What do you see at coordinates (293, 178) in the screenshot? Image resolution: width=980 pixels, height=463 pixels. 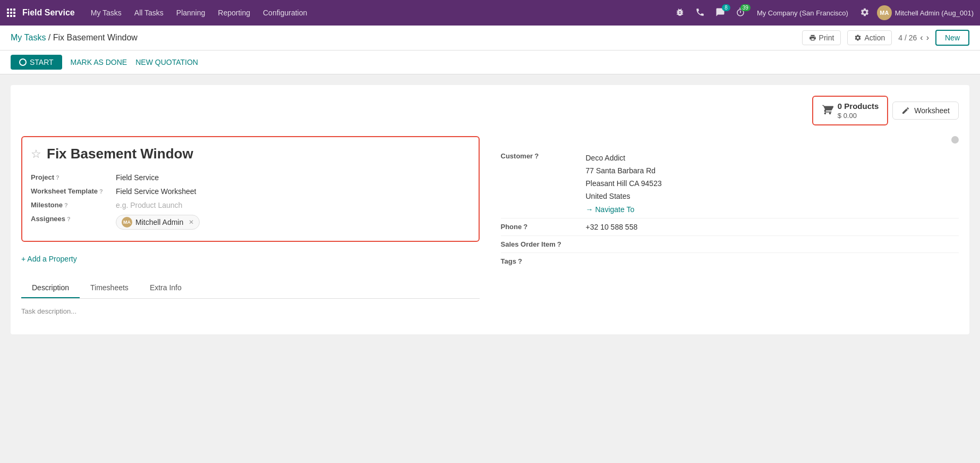 I see `project-value: Field Service` at bounding box center [293, 178].